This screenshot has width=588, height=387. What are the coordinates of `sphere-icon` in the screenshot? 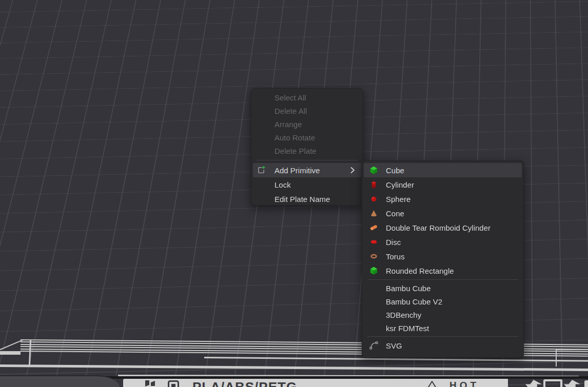 It's located at (374, 199).